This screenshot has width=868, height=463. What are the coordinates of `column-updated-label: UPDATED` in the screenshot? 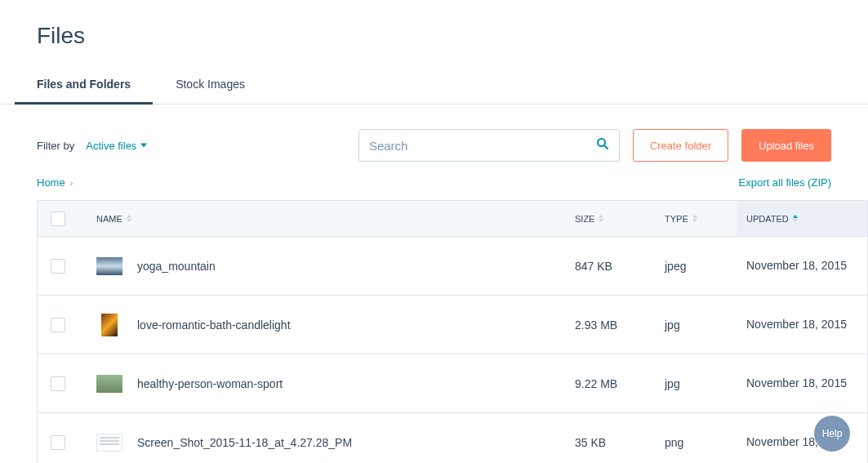 It's located at (768, 219).